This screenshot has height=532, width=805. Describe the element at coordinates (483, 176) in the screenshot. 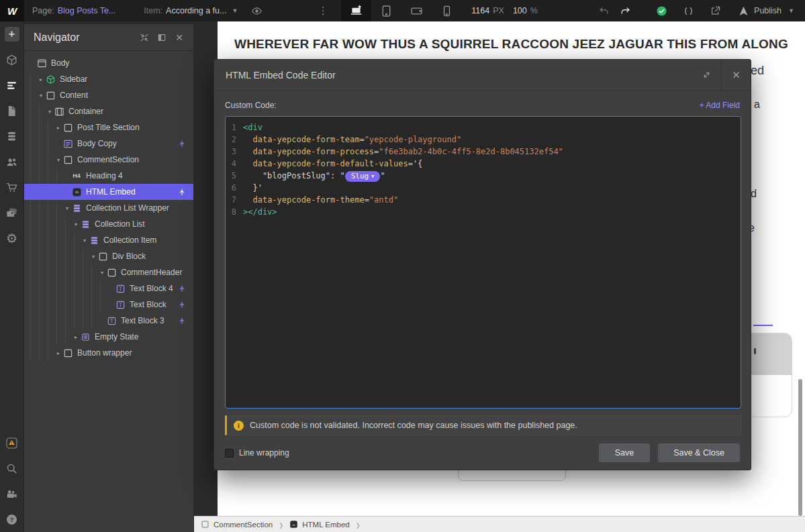

I see `code-line: 5 "blogPostSlug": "Slug▼"` at that location.